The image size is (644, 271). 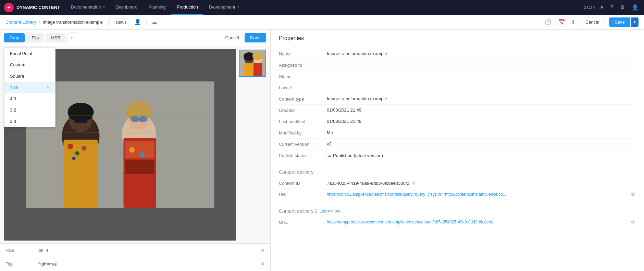 I want to click on param-label-flip: Flip, so click(x=19, y=264).